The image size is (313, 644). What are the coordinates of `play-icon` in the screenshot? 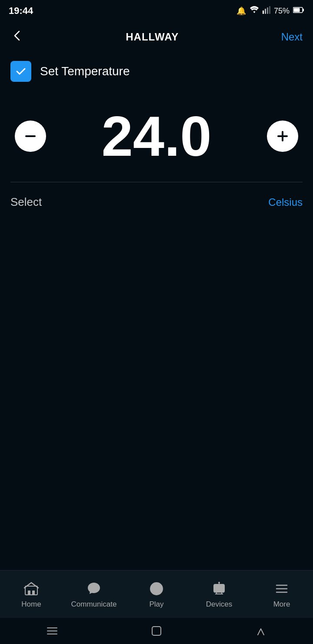 It's located at (156, 589).